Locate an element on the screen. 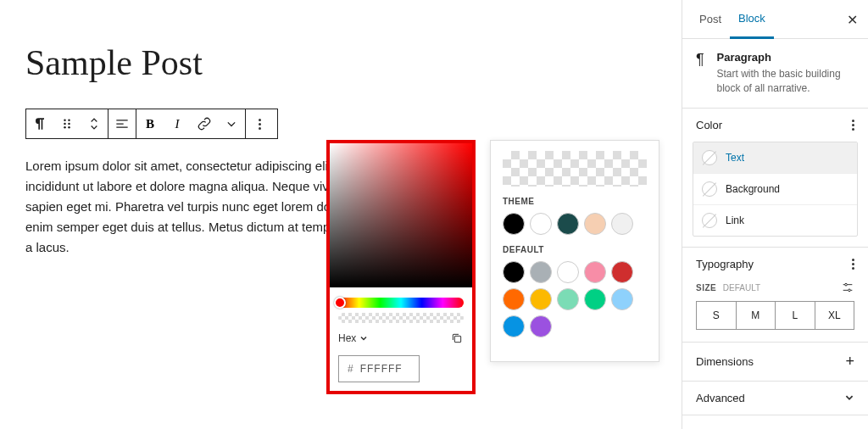 The image size is (868, 429). link-color-indicator is located at coordinates (709, 220).